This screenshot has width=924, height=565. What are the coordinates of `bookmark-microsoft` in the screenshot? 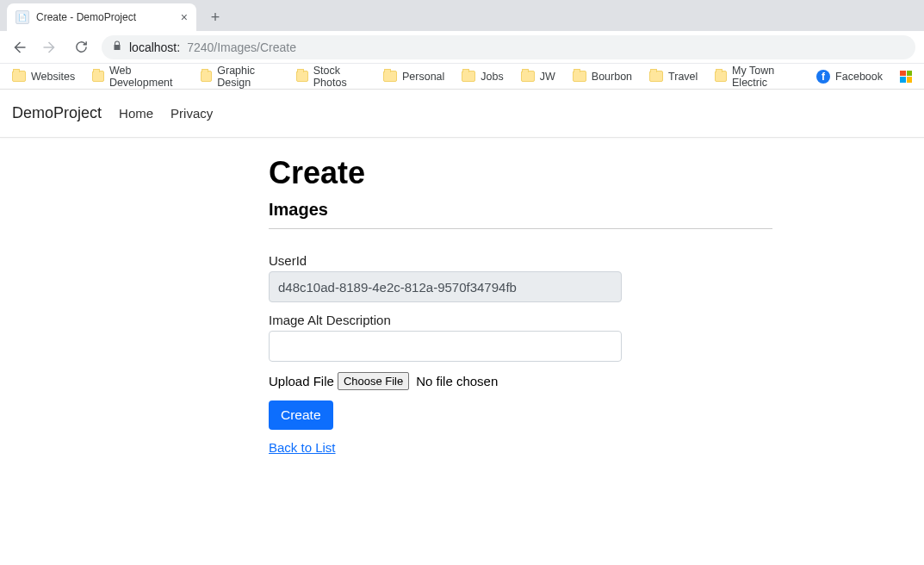 It's located at (906, 77).